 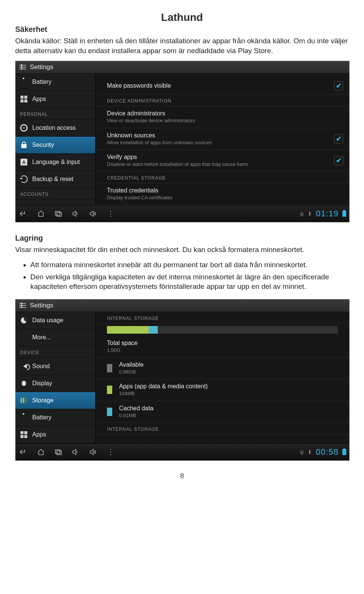 I want to click on download-icon: ⬇, so click(x=310, y=452).